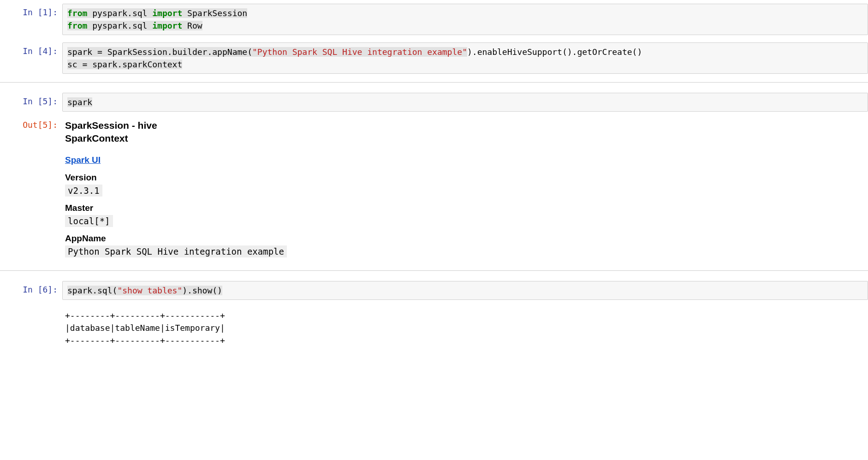 This screenshot has height=460, width=868. I want to click on code-cell: In [5]: spark, so click(434, 99).